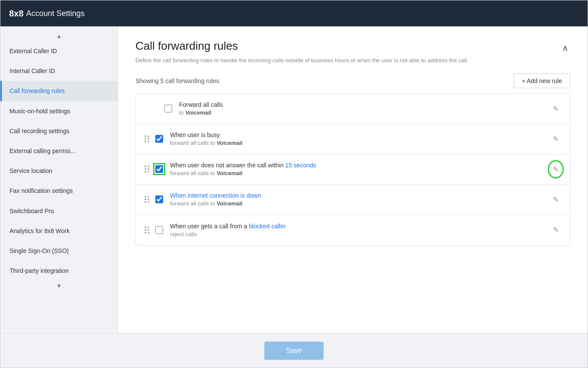 The width and height of the screenshot is (588, 368). Describe the element at coordinates (59, 171) in the screenshot. I see `sidebar-item-service-location: Service location` at that location.